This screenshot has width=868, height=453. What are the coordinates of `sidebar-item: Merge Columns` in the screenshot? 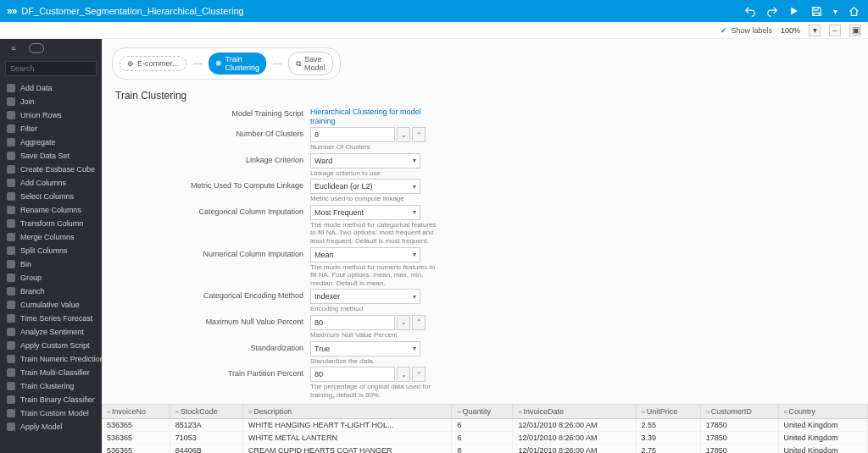 It's located at (51, 237).